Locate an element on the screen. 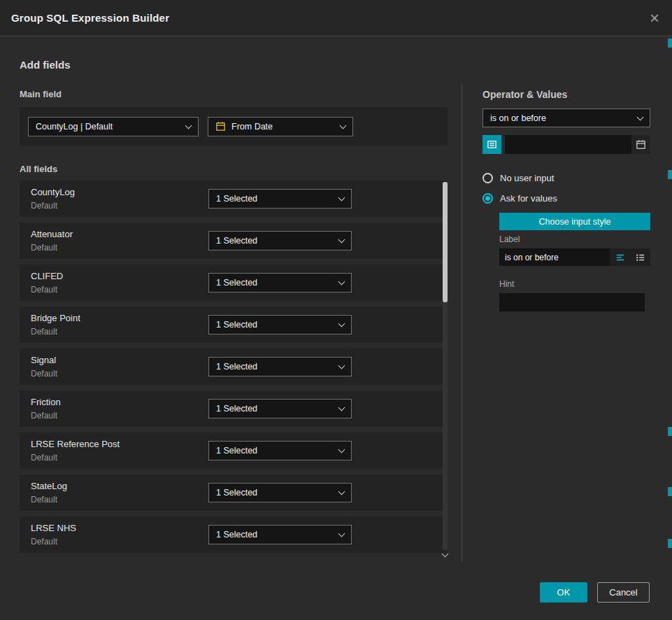 The width and height of the screenshot is (672, 620). radio-no-user-input: No user input is located at coordinates (518, 178).